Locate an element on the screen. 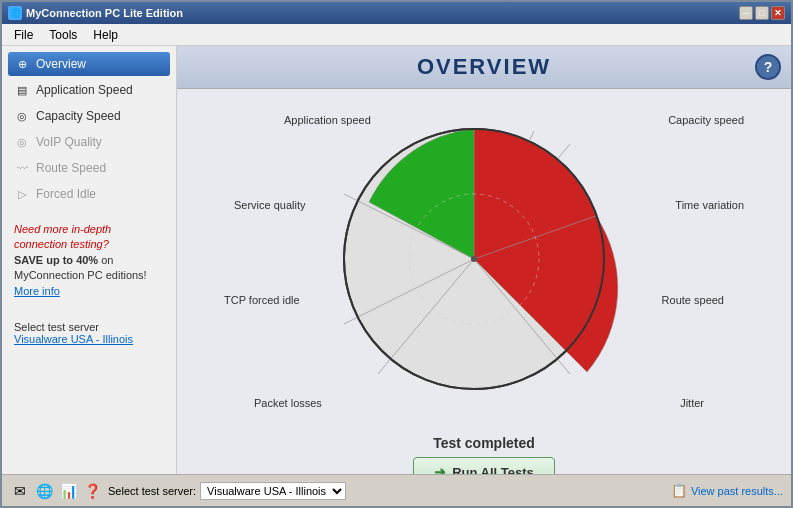 This screenshot has width=793, height=508. sidebar-item-application-speed: ▤ Application Speed is located at coordinates (89, 90).